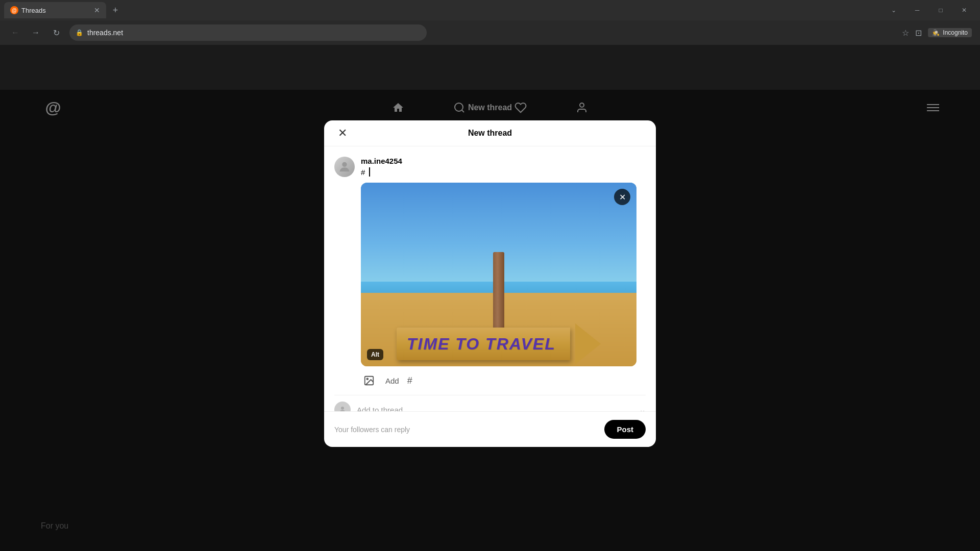 This screenshot has height=551, width=980. What do you see at coordinates (342, 133) in the screenshot?
I see `modal-close-button: ✕` at bounding box center [342, 133].